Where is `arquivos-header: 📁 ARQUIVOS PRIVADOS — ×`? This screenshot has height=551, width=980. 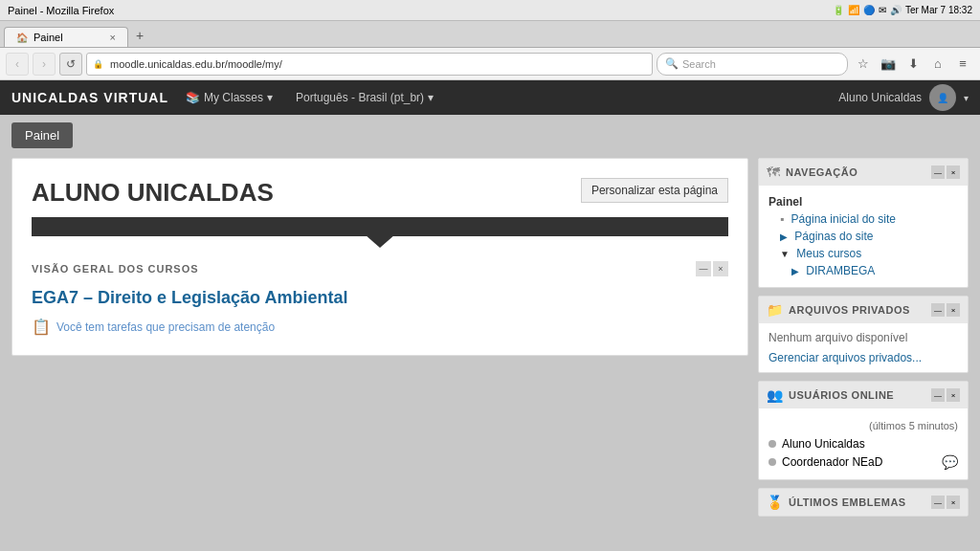 arquivos-header: 📁 ARQUIVOS PRIVADOS — × is located at coordinates (863, 310).